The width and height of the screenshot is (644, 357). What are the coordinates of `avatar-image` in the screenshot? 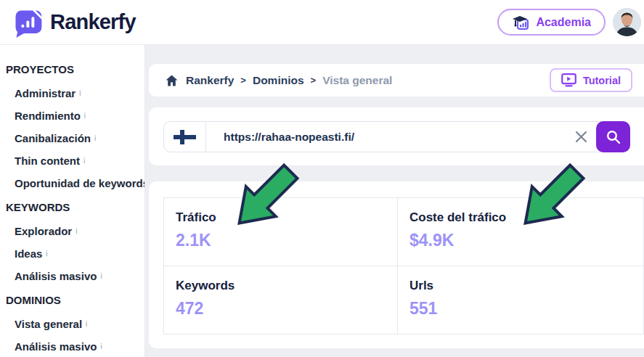 It's located at (627, 22).